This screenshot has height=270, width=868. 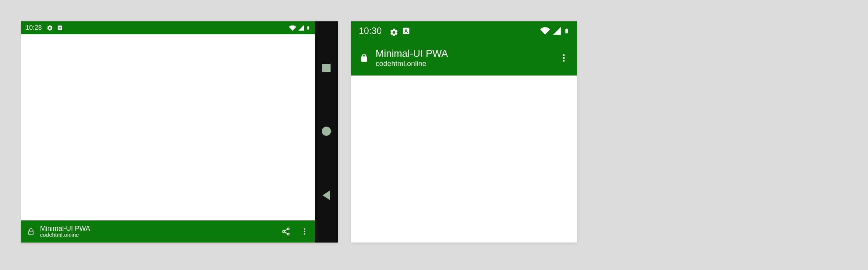 What do you see at coordinates (168, 28) in the screenshot?
I see `status-bar: 10:28 A` at bounding box center [168, 28].